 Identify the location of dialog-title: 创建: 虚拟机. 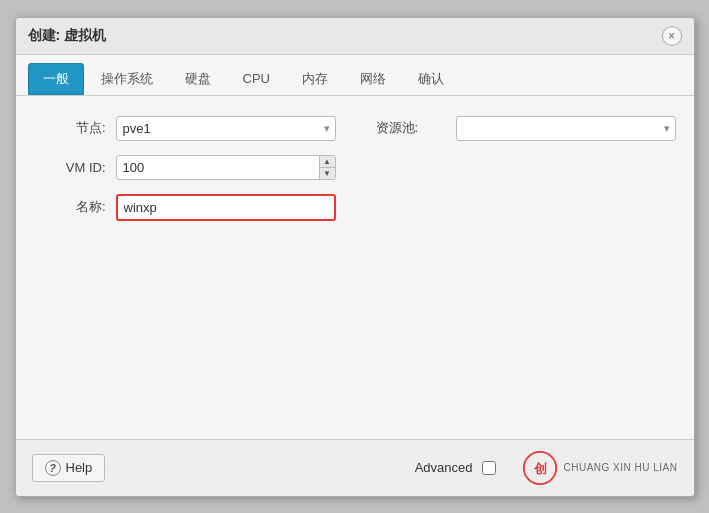
(68, 36).